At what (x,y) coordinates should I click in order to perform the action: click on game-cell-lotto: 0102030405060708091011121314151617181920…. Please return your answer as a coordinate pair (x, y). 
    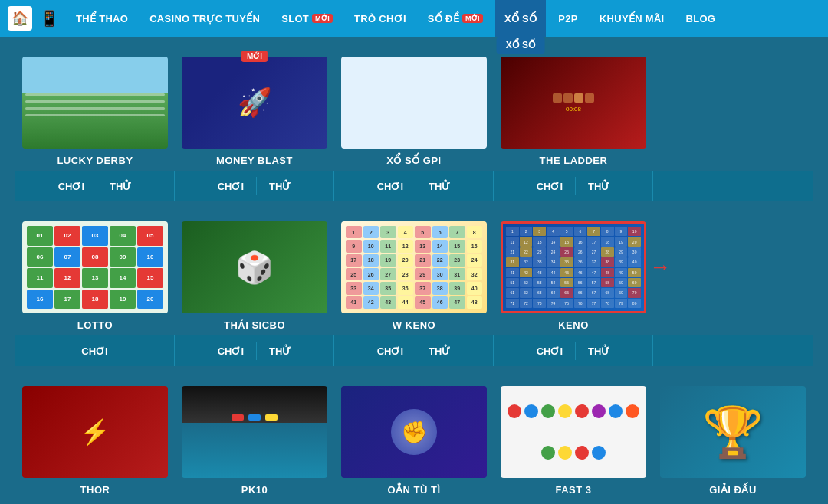
    Looking at the image, I should click on (95, 274).